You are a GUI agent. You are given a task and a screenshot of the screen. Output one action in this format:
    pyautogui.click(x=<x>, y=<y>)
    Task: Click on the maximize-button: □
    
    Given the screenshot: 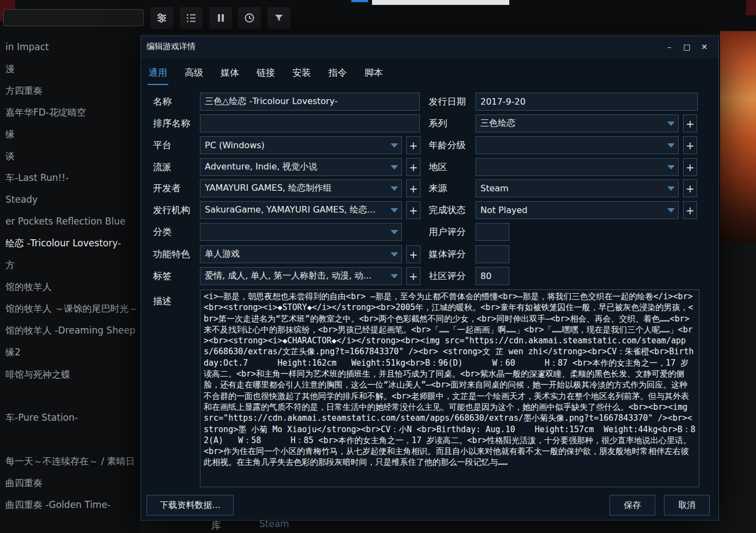 What is the action you would take?
    pyautogui.click(x=687, y=47)
    